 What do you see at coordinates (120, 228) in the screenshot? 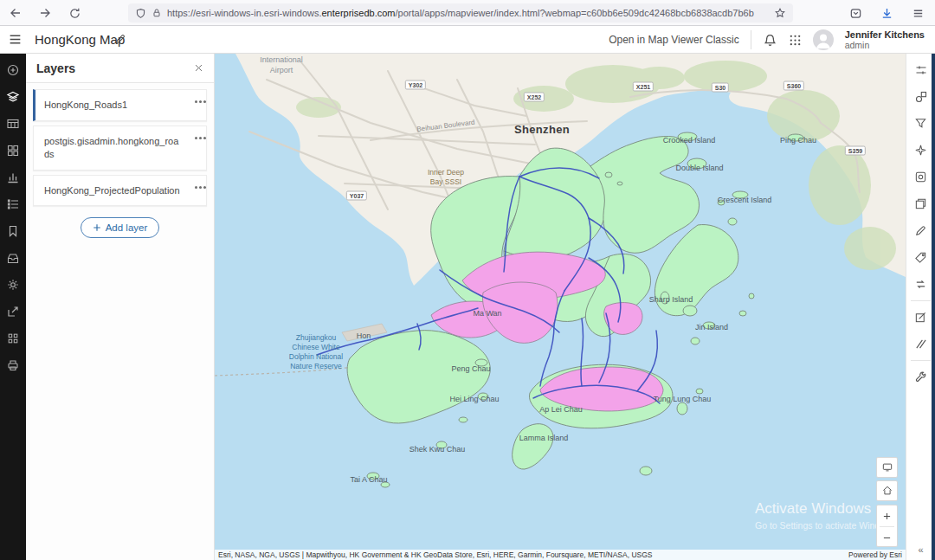
I see `add-layer-button: Add layer` at bounding box center [120, 228].